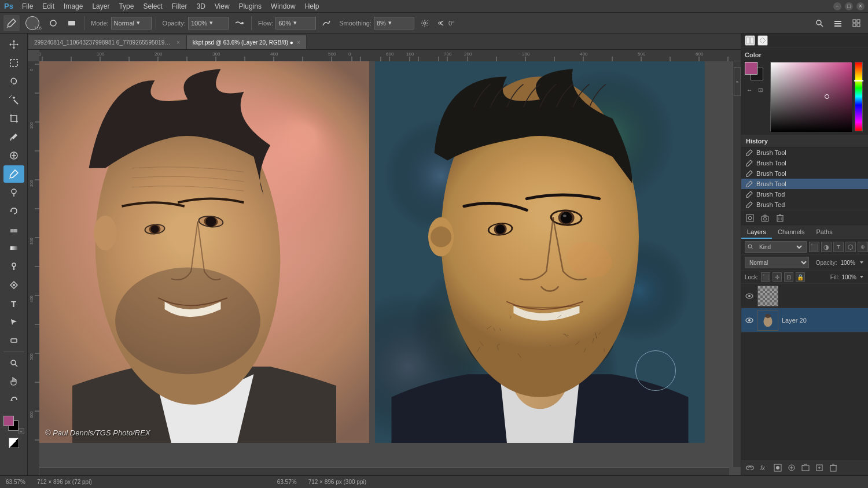  What do you see at coordinates (750, 218) in the screenshot?
I see `history-snapshot-btn` at bounding box center [750, 218].